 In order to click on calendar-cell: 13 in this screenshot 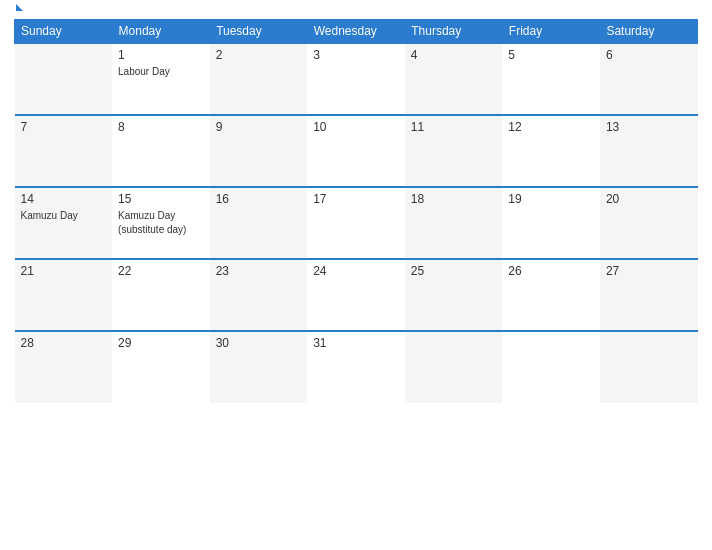, I will do `click(649, 151)`.